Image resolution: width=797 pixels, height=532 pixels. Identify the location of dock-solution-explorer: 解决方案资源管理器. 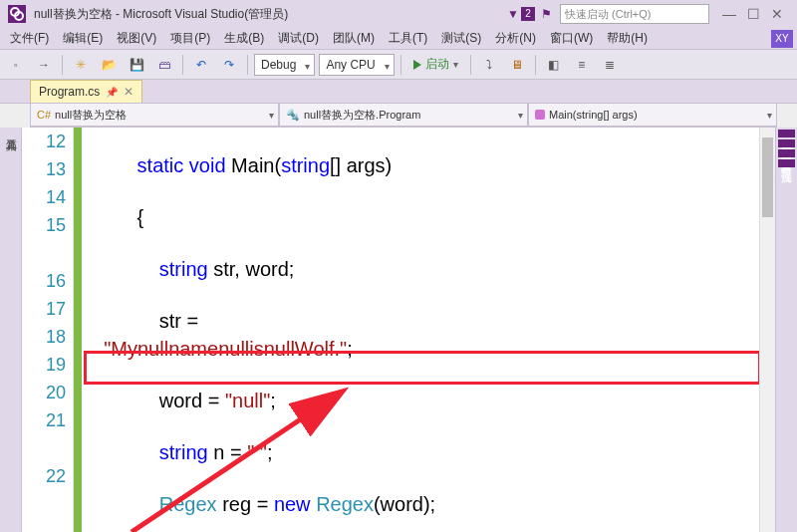
(787, 133).